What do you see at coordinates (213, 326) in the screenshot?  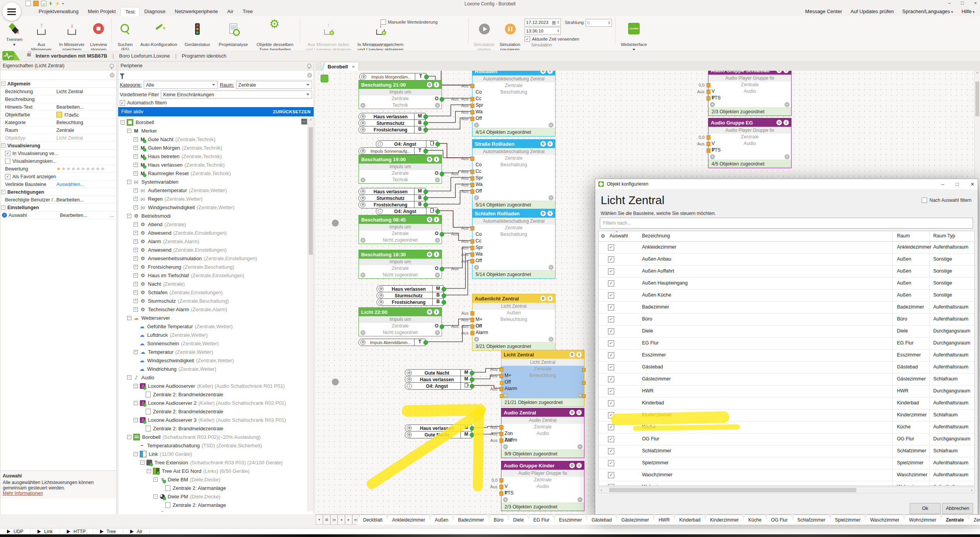 I see `tree-item: ☁Gefühlte Temperatur(Zentrale,Wetter)` at bounding box center [213, 326].